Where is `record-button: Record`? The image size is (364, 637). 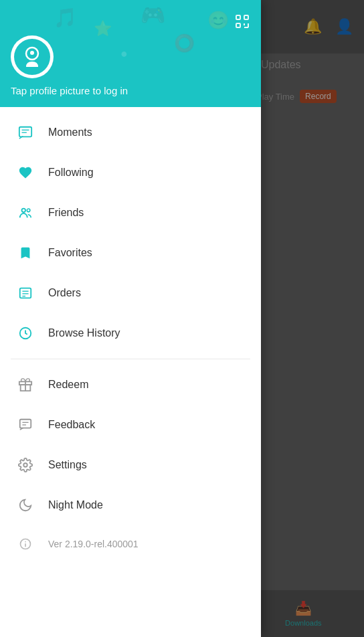
record-button: Record is located at coordinates (318, 96).